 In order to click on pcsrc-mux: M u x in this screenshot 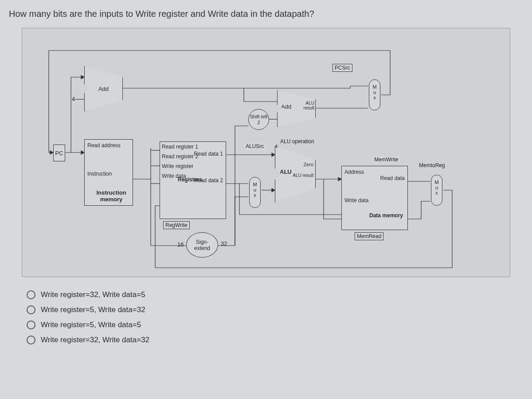, I will do `click(375, 95)`.